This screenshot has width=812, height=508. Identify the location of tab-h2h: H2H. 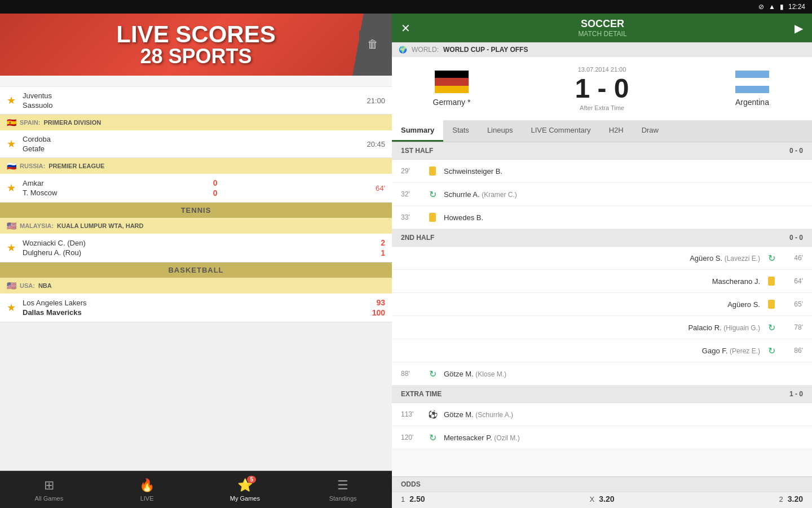
(616, 131).